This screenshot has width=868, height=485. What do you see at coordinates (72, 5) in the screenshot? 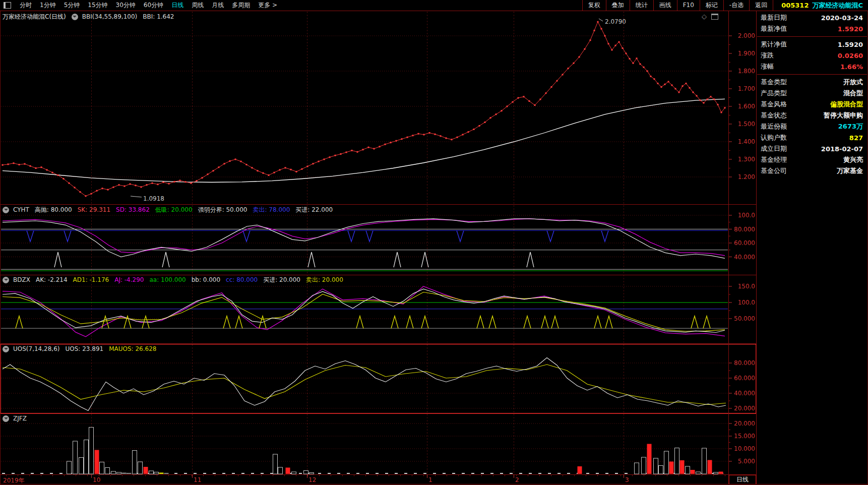
I see `period-tab-5min: 5分钟` at bounding box center [72, 5].